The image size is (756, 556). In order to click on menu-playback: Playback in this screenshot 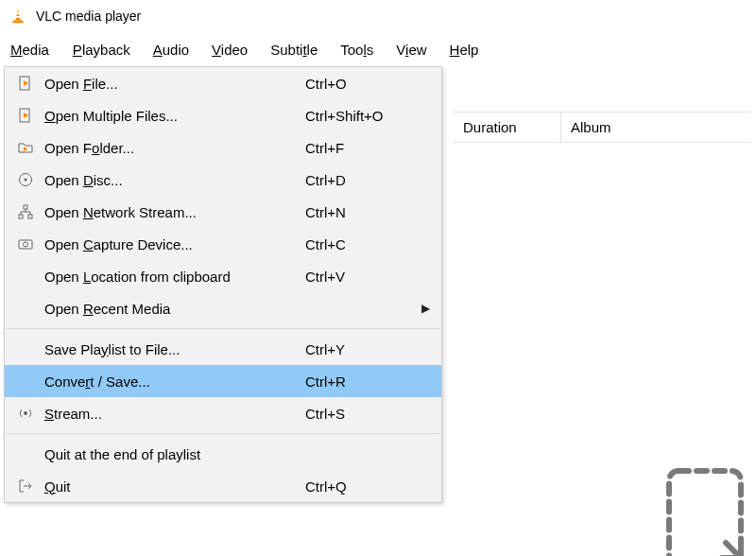, I will do `click(102, 49)`.